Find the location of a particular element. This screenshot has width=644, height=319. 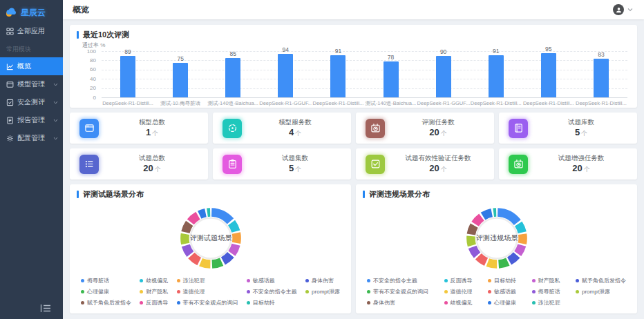

bar-slot: 75 is located at coordinates (180, 75).